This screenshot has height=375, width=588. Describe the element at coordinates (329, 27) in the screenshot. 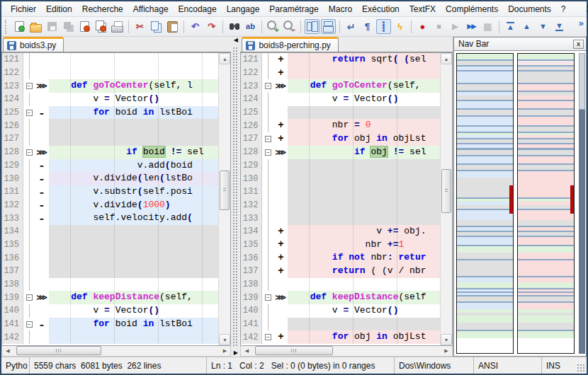

I see `sync-h-icon` at that location.